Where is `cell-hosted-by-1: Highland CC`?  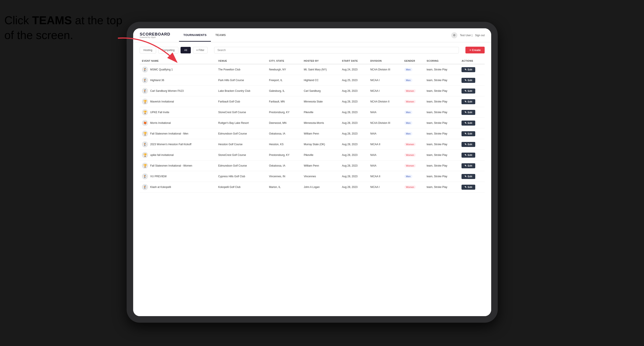 cell-hosted-by-1: Highland CC is located at coordinates (320, 80).